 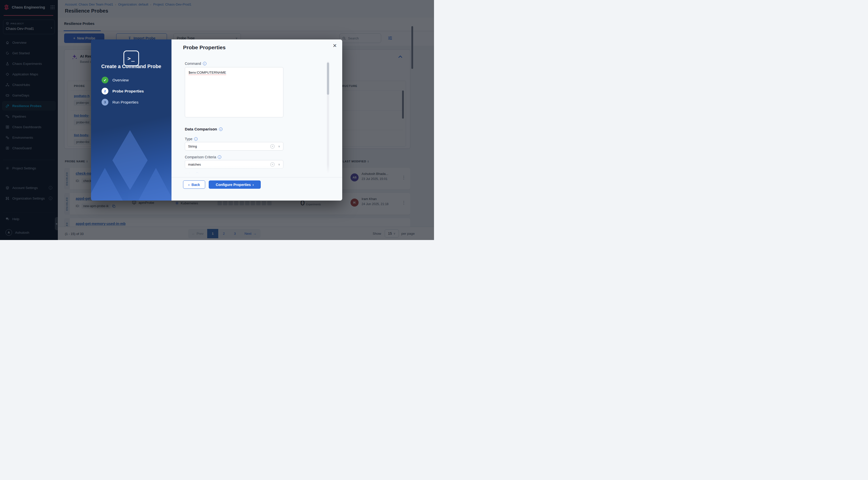 I want to click on modal-scrollbar-thumb, so click(x=328, y=79).